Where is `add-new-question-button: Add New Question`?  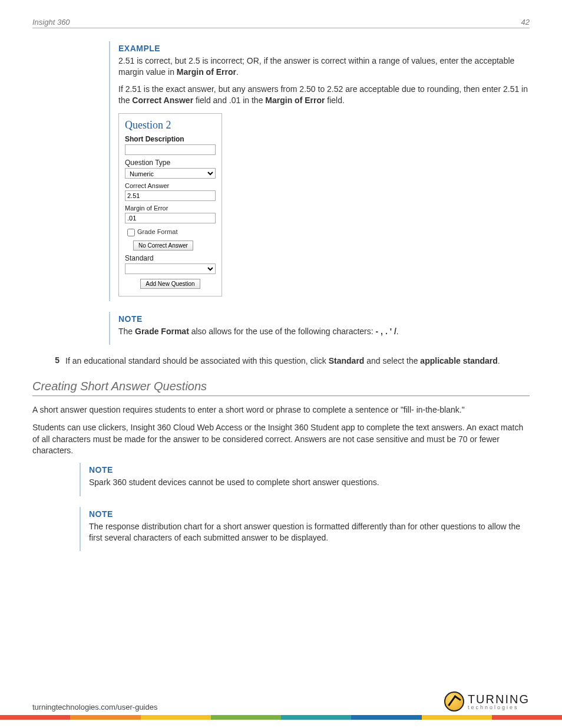 add-new-question-button: Add New Question is located at coordinates (170, 284).